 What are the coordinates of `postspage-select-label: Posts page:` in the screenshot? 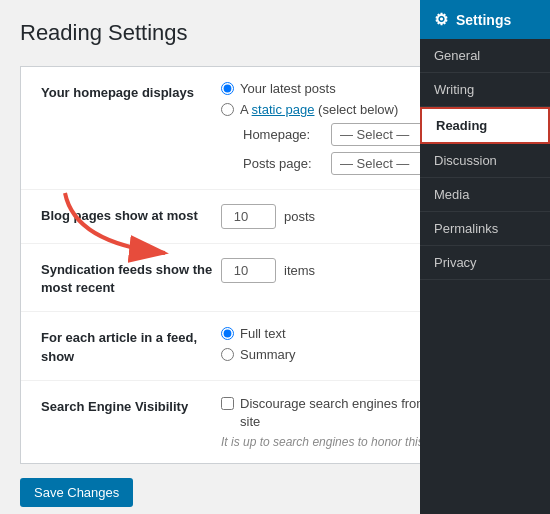 It's located at (283, 164).